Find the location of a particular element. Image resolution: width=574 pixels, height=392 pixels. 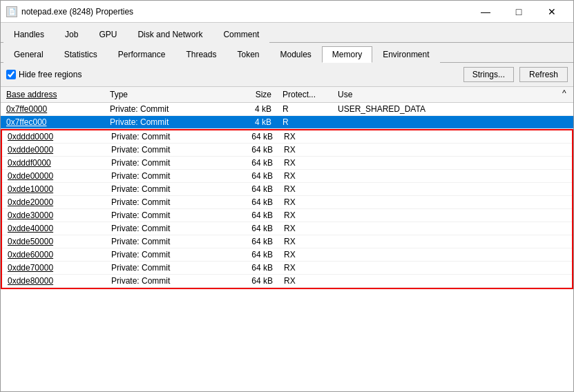

cell-base: 0xdde40000 is located at coordinates (54, 228).